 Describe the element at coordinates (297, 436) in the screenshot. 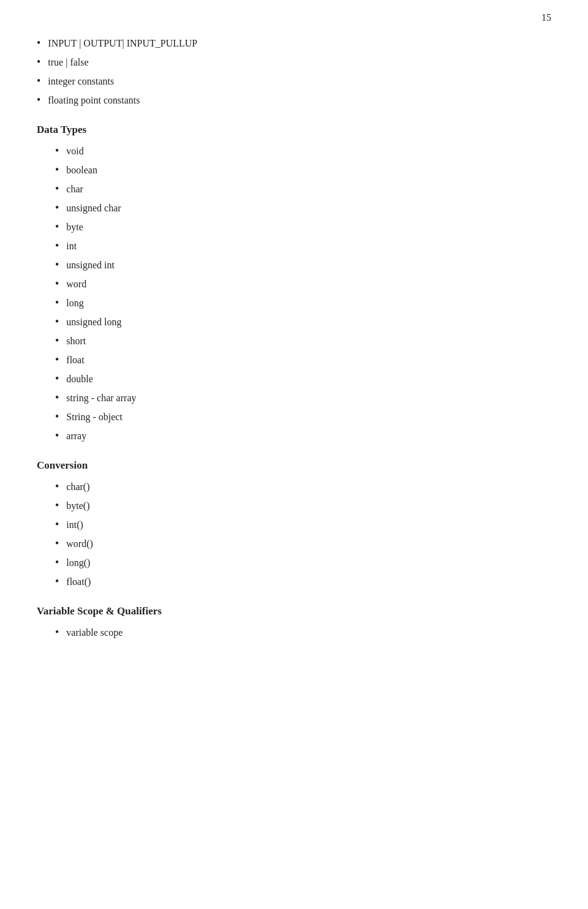

I see `list-item: array` at that location.